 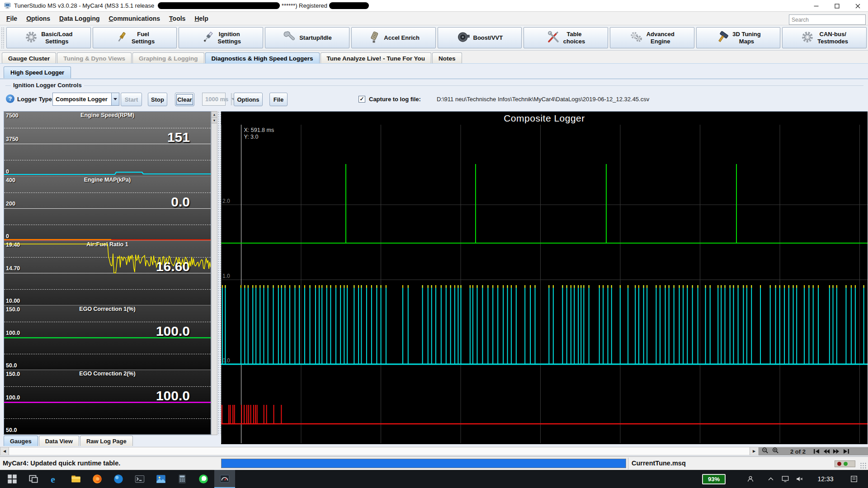 What do you see at coordinates (395, 99) in the screenshot?
I see `capture-label: Capture to log file:` at bounding box center [395, 99].